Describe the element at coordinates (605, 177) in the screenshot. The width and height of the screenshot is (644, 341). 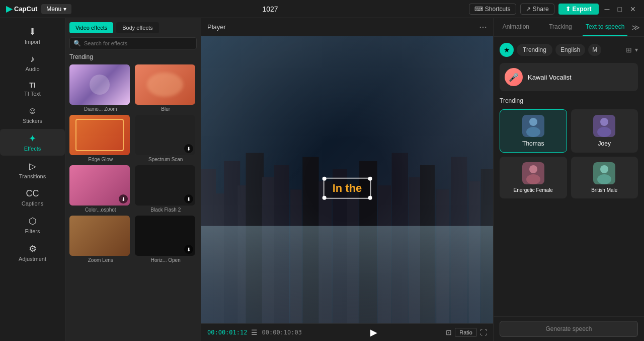
I see `voice-card-british-male: British Male` at that location.